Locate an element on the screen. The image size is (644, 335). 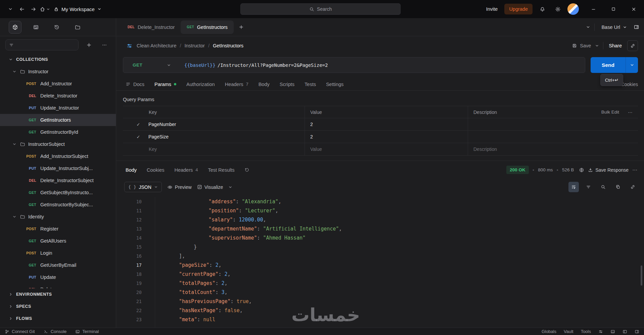
collection-folder-identity: Identity is located at coordinates (58, 217).